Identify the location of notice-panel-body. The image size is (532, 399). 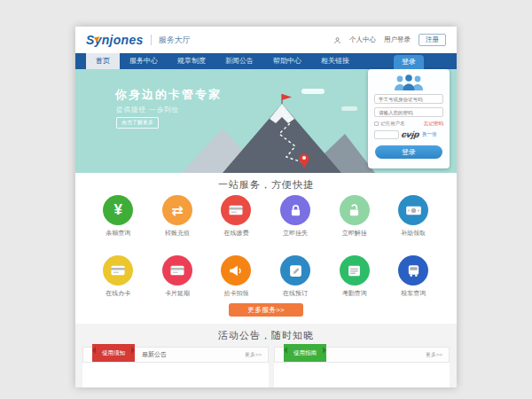
(176, 375).